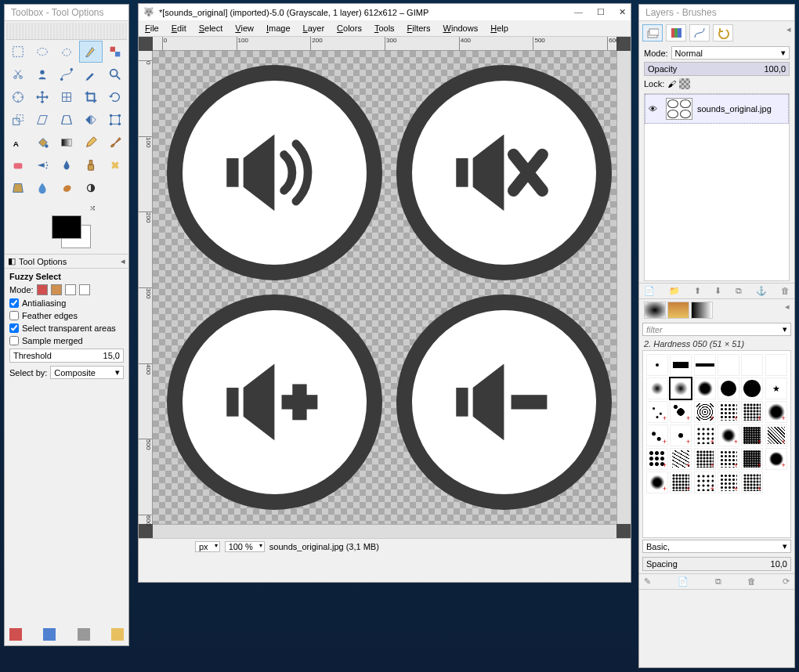 Image resolution: width=799 pixels, height=672 pixels. What do you see at coordinates (91, 74) in the screenshot?
I see `color-picker-tool` at bounding box center [91, 74].